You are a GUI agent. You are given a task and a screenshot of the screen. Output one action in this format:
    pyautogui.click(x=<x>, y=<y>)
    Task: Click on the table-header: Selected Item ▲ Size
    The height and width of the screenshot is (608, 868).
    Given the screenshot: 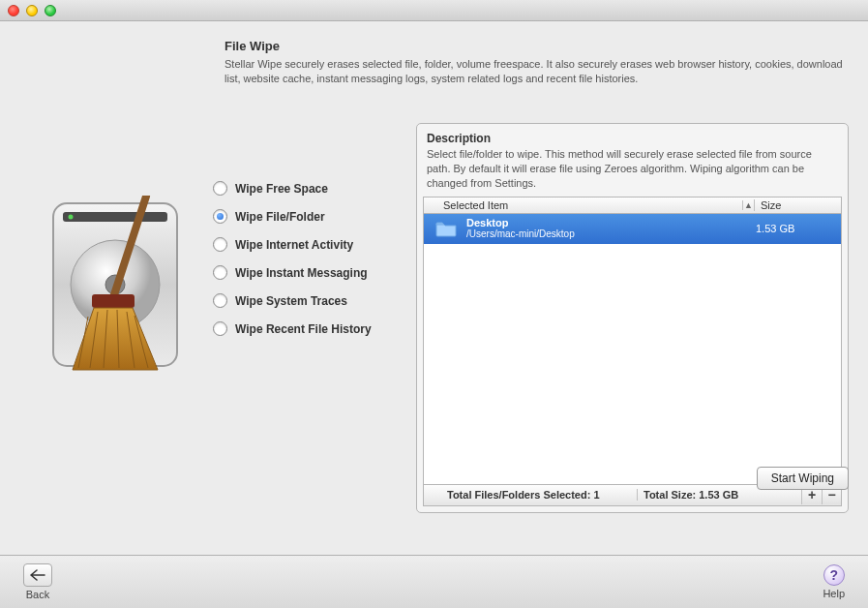 What is the action you would take?
    pyautogui.click(x=633, y=205)
    